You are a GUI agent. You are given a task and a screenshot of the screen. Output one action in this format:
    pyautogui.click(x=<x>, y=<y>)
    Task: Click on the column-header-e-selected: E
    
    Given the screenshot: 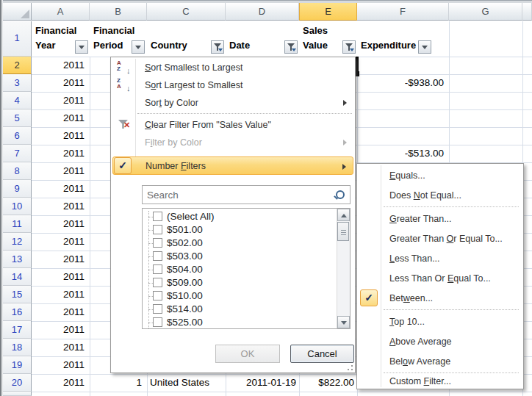 What is the action you would take?
    pyautogui.click(x=328, y=12)
    